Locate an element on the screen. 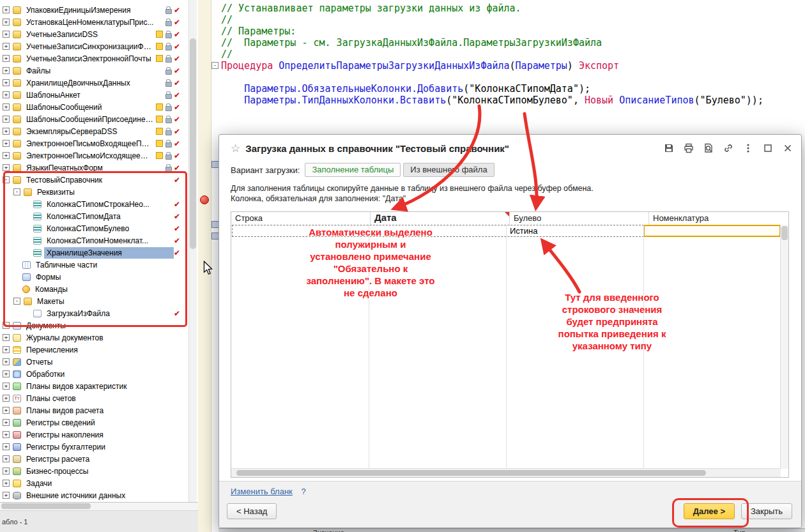 This screenshot has height=532, width=805. tree-item: +УчетныеЗаписиDSS✔ is located at coordinates (95, 34).